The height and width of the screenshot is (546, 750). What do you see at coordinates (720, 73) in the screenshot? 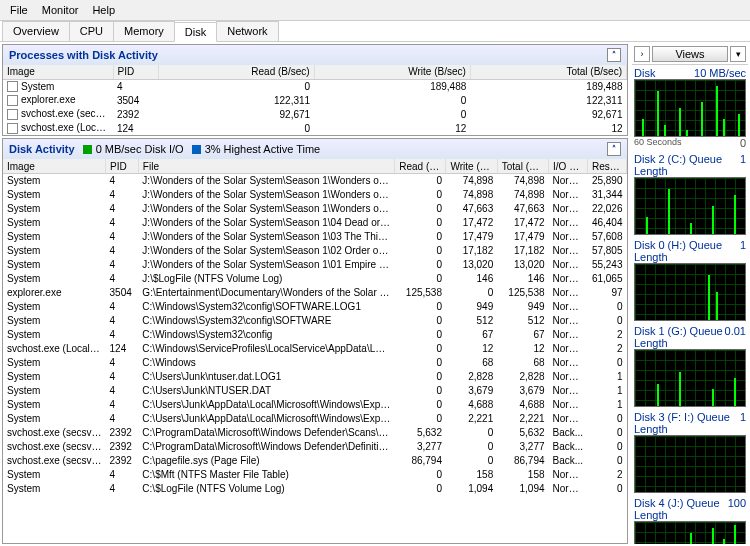
I see `mini-value: 10 MB/sec` at bounding box center [720, 73].